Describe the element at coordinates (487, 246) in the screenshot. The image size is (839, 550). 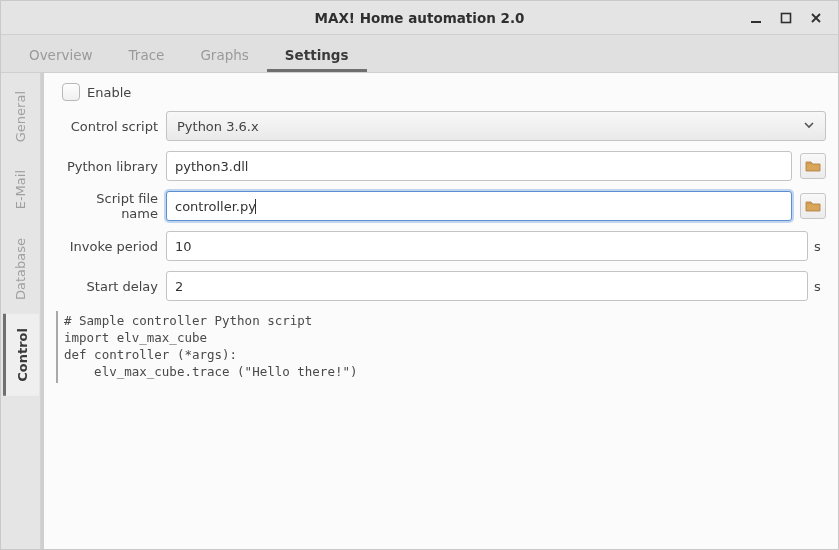
I see `invoke-period-input` at that location.